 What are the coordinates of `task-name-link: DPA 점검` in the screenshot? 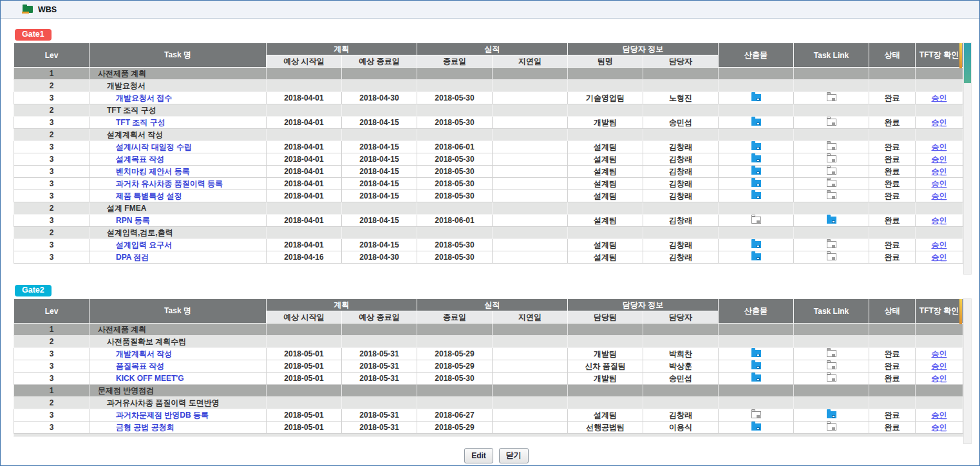 It's located at (133, 257).